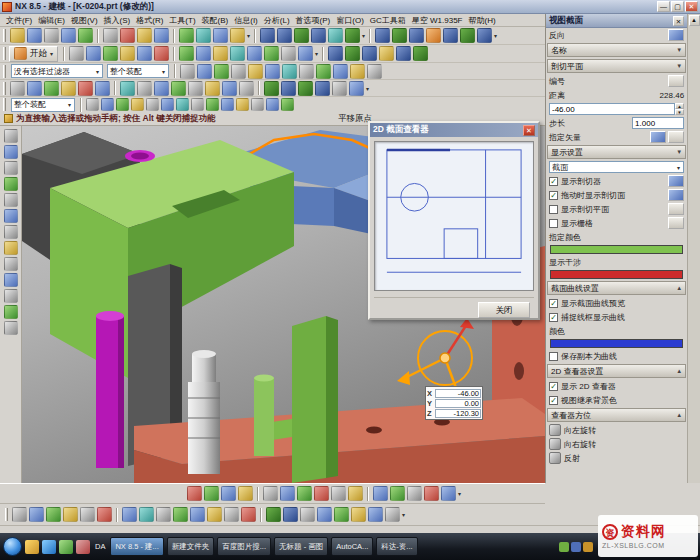  What do you see at coordinates (676, 81) in the screenshot?
I see `number-stepper` at bounding box center [676, 81].